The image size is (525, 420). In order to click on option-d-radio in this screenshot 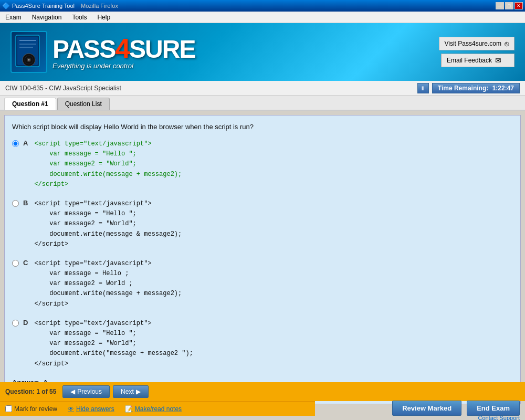, I will do `click(16, 323)`.